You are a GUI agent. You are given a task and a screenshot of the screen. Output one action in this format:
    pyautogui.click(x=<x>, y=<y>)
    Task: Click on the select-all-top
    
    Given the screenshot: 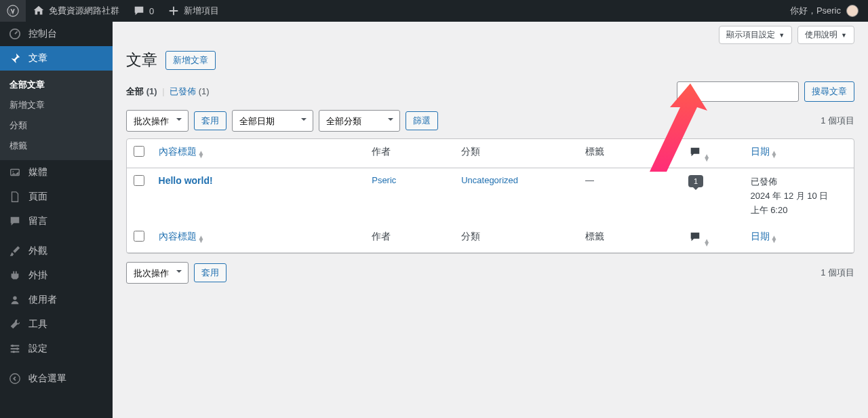 What is the action you would take?
    pyautogui.click(x=139, y=151)
    